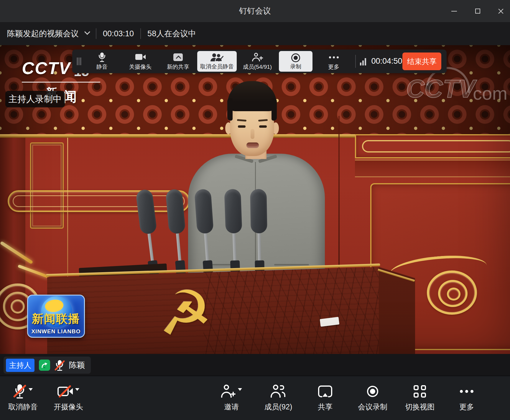  Describe the element at coordinates (87, 32) in the screenshot. I see `chevron-down-icon` at that location.